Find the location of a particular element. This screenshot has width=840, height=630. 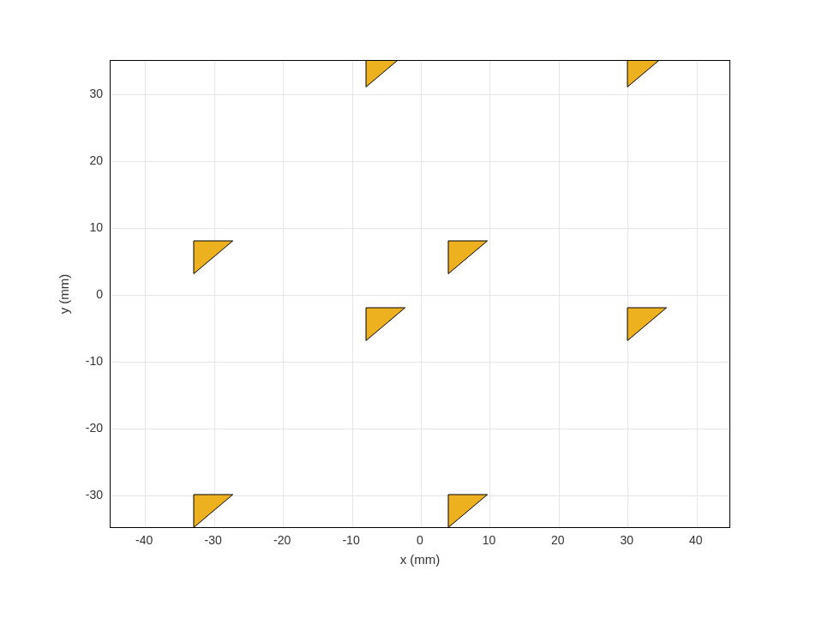

x-tick-label: -10 is located at coordinates (351, 540).